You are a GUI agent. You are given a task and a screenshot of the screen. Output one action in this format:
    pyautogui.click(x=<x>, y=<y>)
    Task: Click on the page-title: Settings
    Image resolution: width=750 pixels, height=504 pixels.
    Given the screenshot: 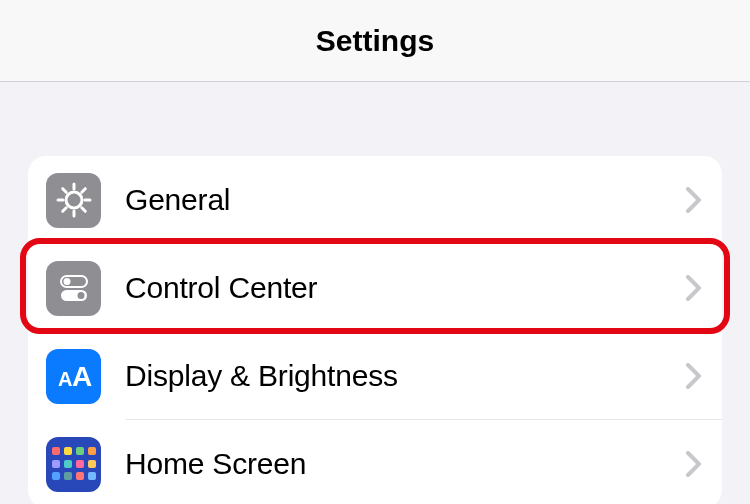 What is the action you would take?
    pyautogui.click(x=375, y=41)
    